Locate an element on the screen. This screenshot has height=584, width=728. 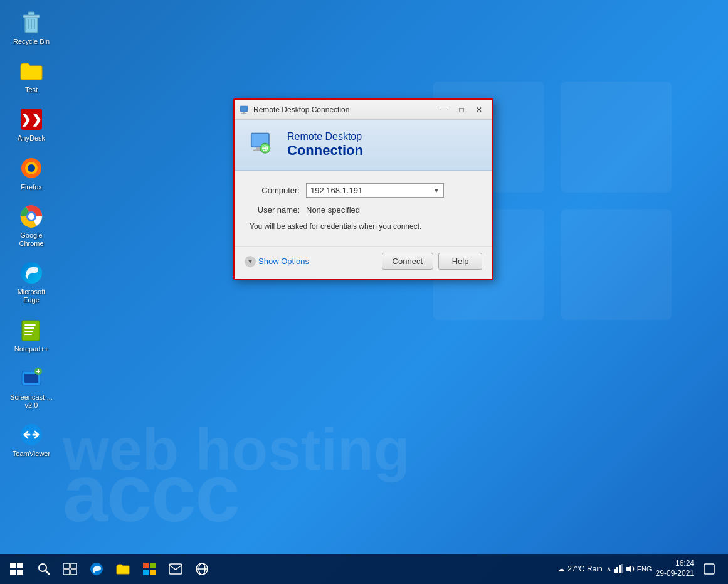
clock-date: 29-09-2021 is located at coordinates (675, 574).